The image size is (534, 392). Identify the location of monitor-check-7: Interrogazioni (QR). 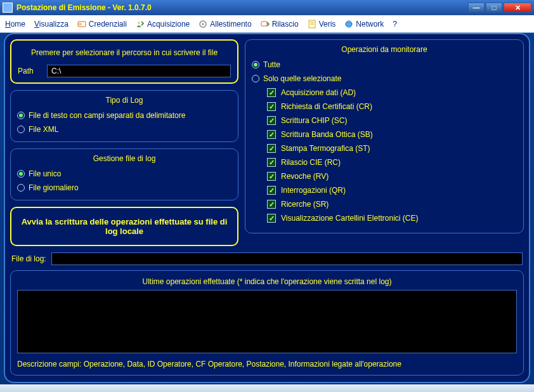
(384, 190).